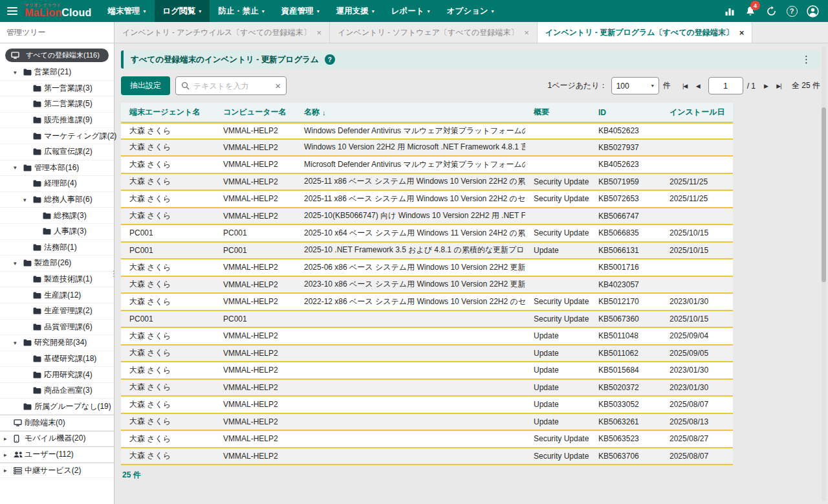 This screenshot has height=504, width=828. What do you see at coordinates (771, 11) in the screenshot?
I see `reload-icon` at bounding box center [771, 11].